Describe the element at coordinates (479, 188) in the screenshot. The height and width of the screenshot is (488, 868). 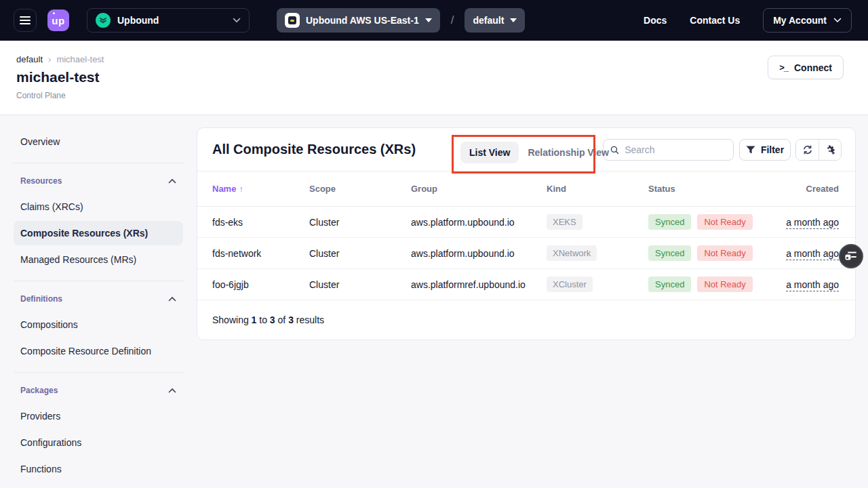
I see `column-header-group: Group` at that location.